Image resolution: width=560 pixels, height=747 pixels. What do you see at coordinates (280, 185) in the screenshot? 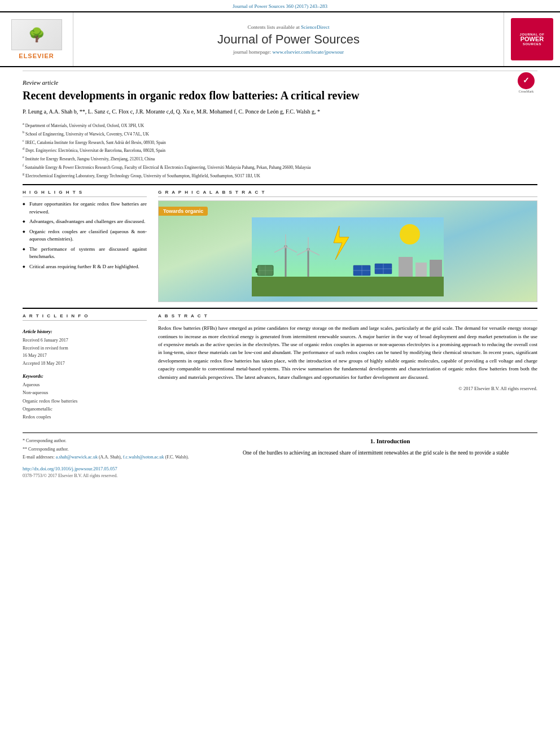
I see `main-divider` at bounding box center [280, 185].